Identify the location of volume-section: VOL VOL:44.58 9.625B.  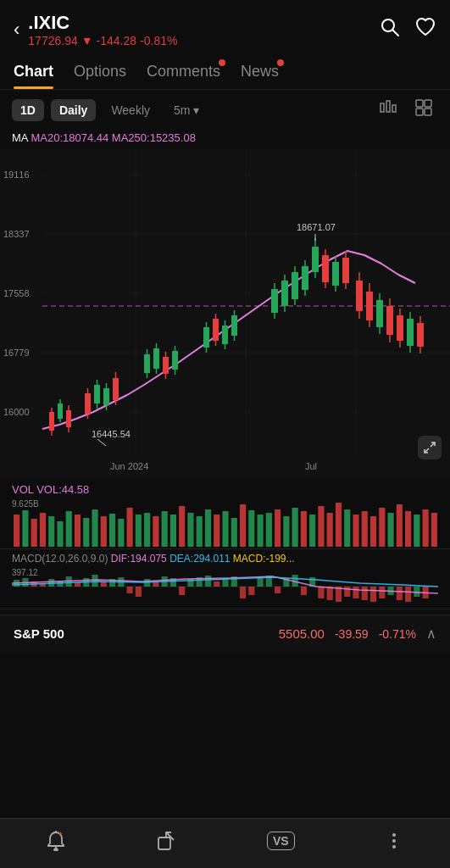
(225, 514).